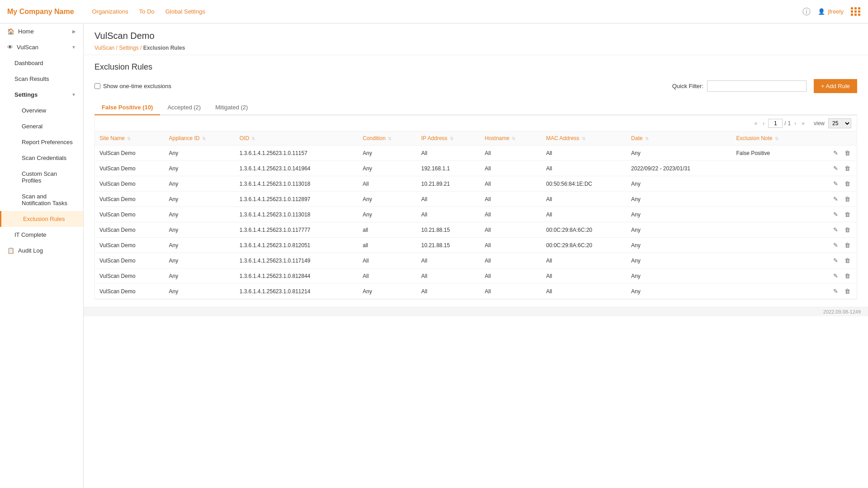 This screenshot has height=488, width=868. I want to click on cell-6-row-1: All, so click(584, 169).